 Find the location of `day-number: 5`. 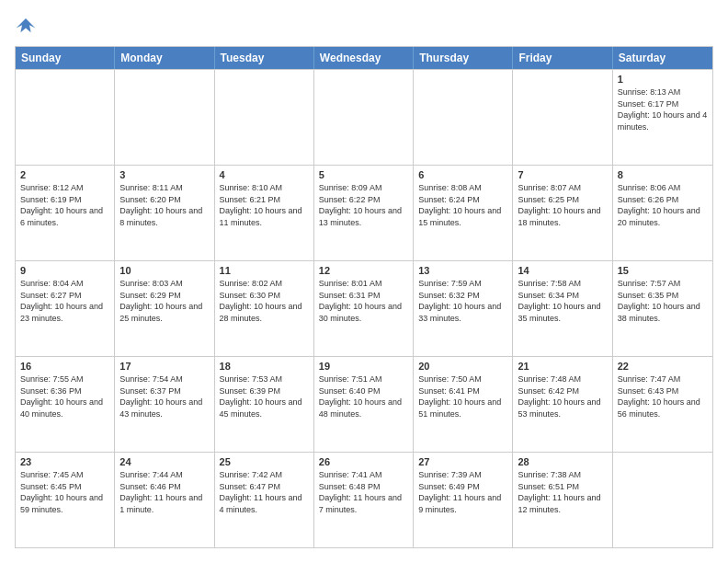

day-number: 5 is located at coordinates (364, 175).